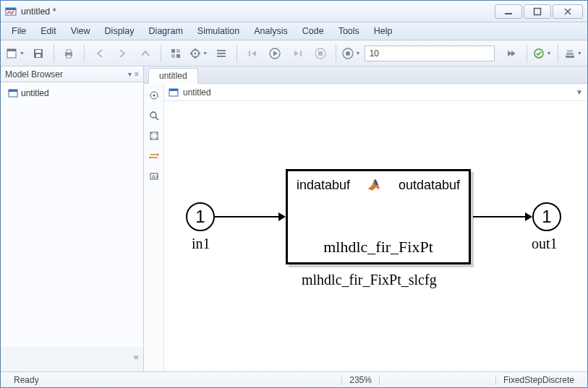 Image resolution: width=588 pixels, height=388 pixels. What do you see at coordinates (130, 74) in the screenshot?
I see `pin-icon: ▾` at bounding box center [130, 74].